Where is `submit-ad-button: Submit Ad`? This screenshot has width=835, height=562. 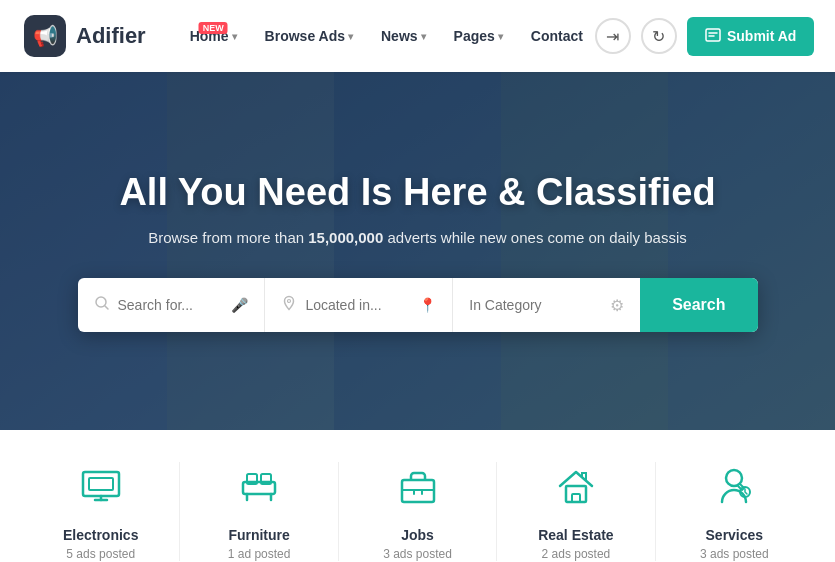 submit-ad-button: Submit Ad is located at coordinates (750, 36).